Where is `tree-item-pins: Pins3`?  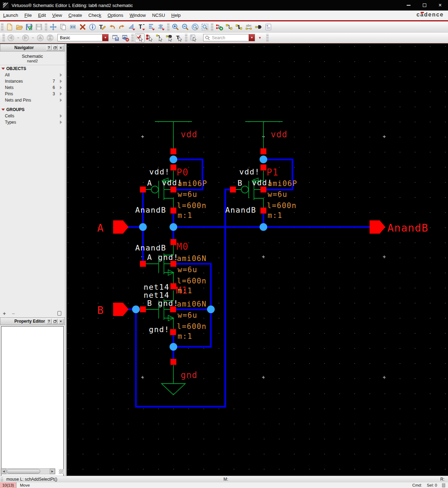
tree-item-pins: Pins3 is located at coordinates (32, 94).